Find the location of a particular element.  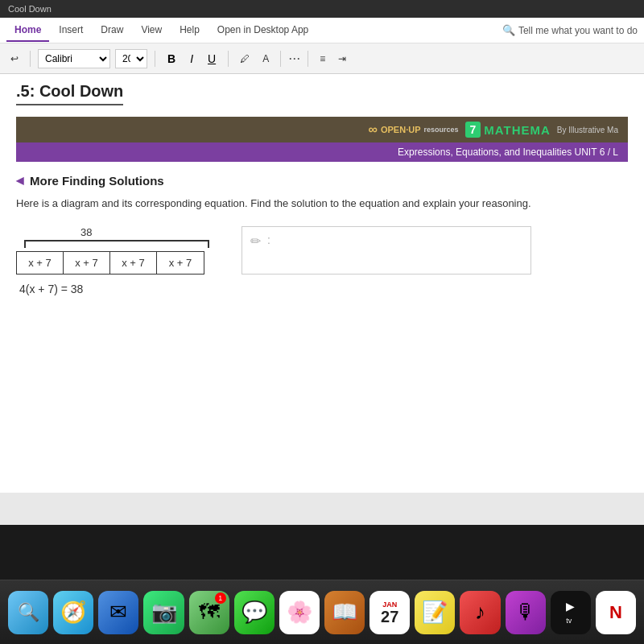

dock-item-mail: ✉ is located at coordinates (118, 613).